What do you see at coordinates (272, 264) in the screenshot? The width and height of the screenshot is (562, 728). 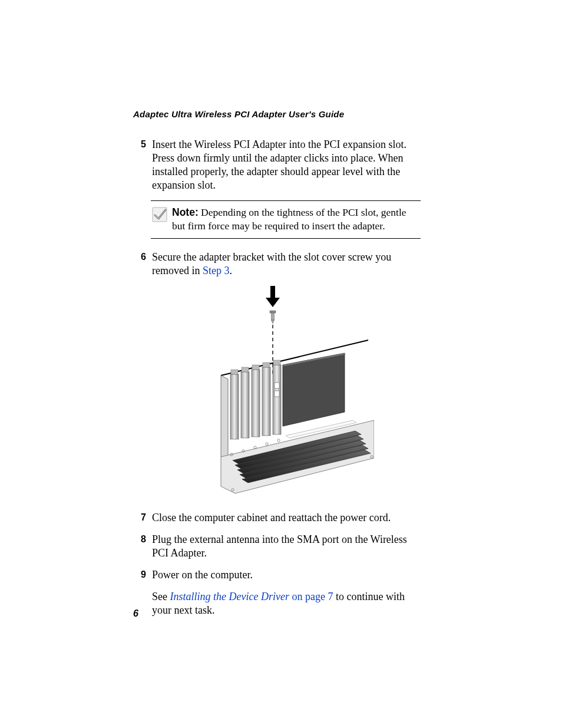 I see `step6-prefix: Secure the adapter bracket with the slot…` at bounding box center [272, 264].